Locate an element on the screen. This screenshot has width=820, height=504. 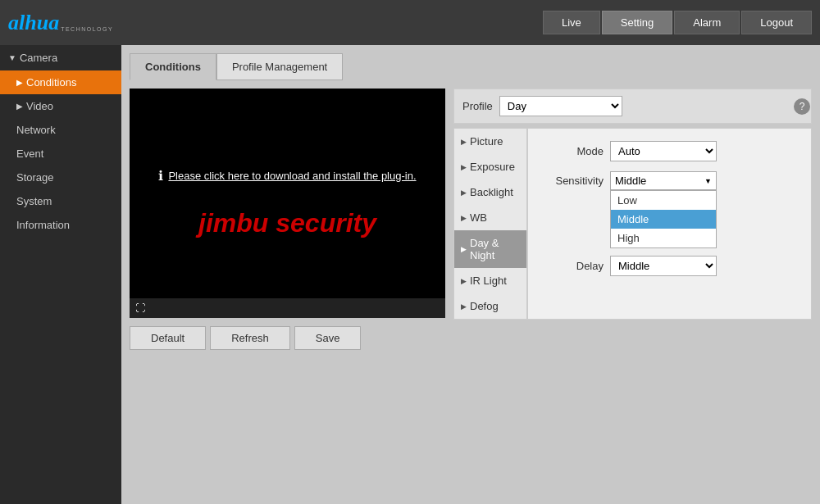
wb-arrow-icon: ▶ is located at coordinates (464, 218).